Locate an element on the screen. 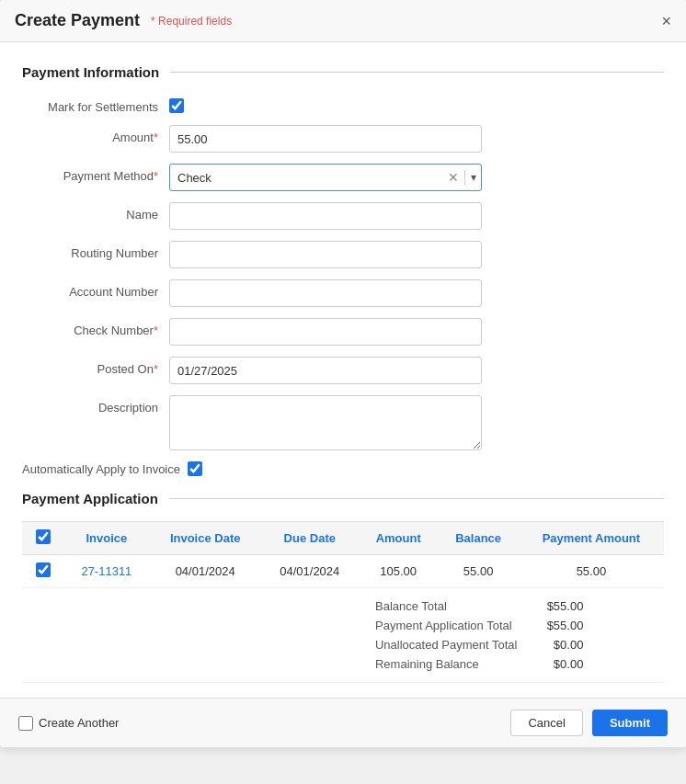  routing-number-label: Routing Number is located at coordinates (96, 250).